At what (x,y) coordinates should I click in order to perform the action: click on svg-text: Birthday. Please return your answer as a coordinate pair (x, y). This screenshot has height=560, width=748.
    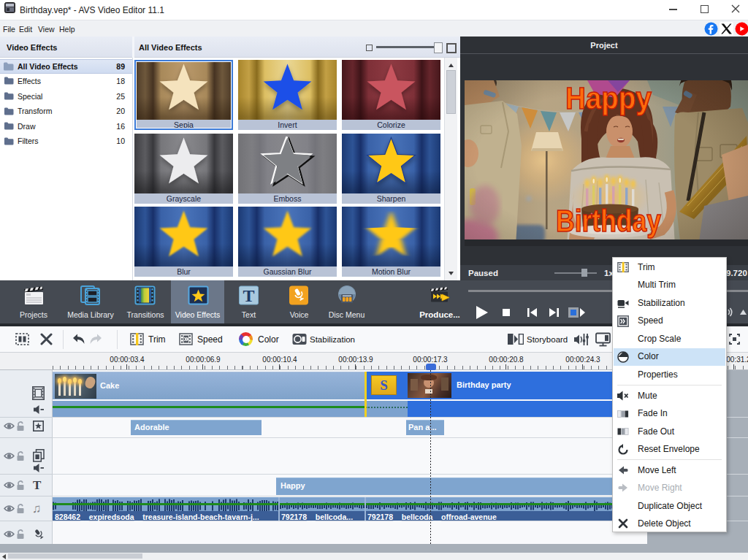
    Looking at the image, I should click on (609, 220).